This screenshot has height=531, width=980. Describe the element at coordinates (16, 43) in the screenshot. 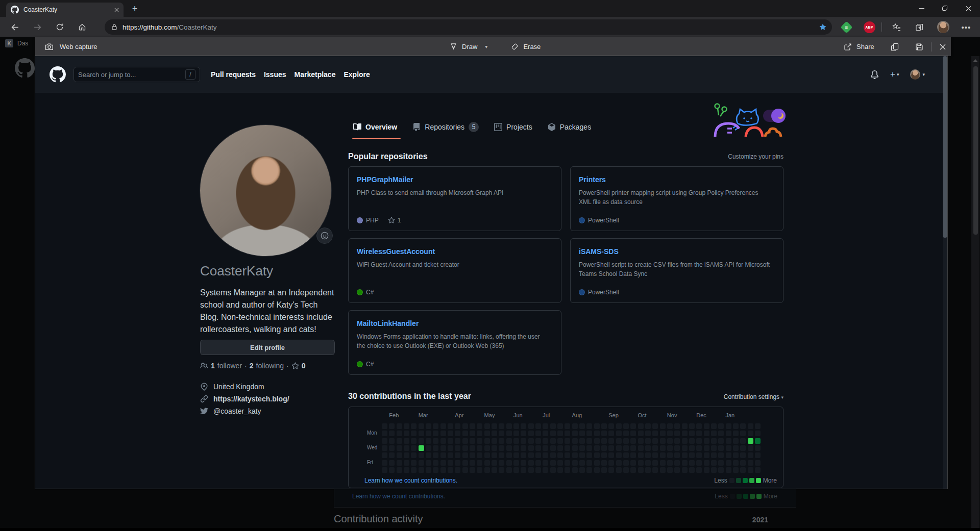

I see `bookmark-item: K Das` at that location.